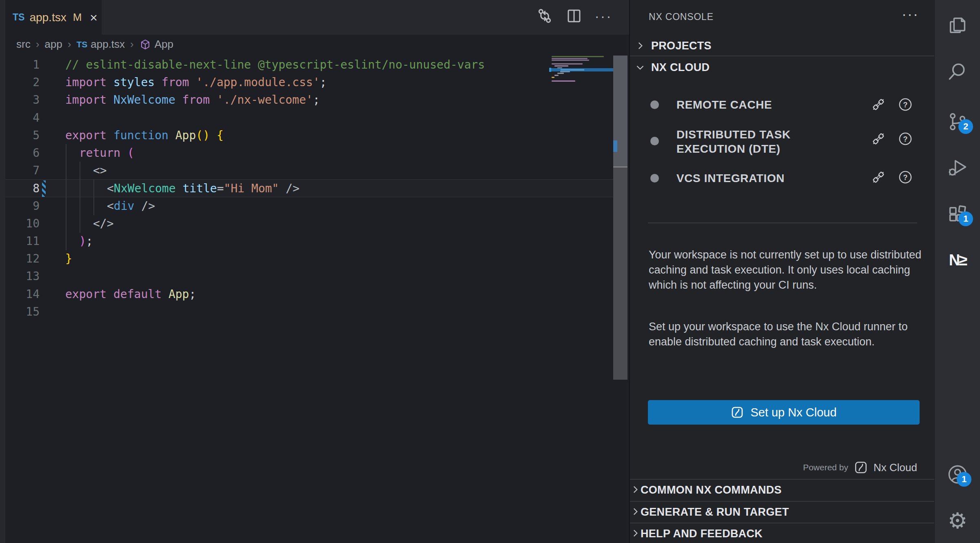 This screenshot has width=980, height=543. What do you see at coordinates (145, 45) in the screenshot?
I see `symbol-class-icon` at bounding box center [145, 45].